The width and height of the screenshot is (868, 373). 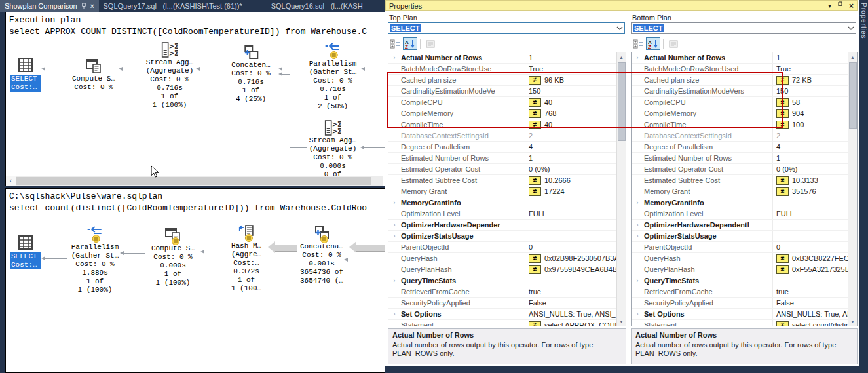 What do you see at coordinates (333, 149) in the screenshot?
I see `plan-node-stream-aggregate: >Σ>ΣStream Agg…(Aggregate)Cost: 0 %0.000…` at bounding box center [333, 149].